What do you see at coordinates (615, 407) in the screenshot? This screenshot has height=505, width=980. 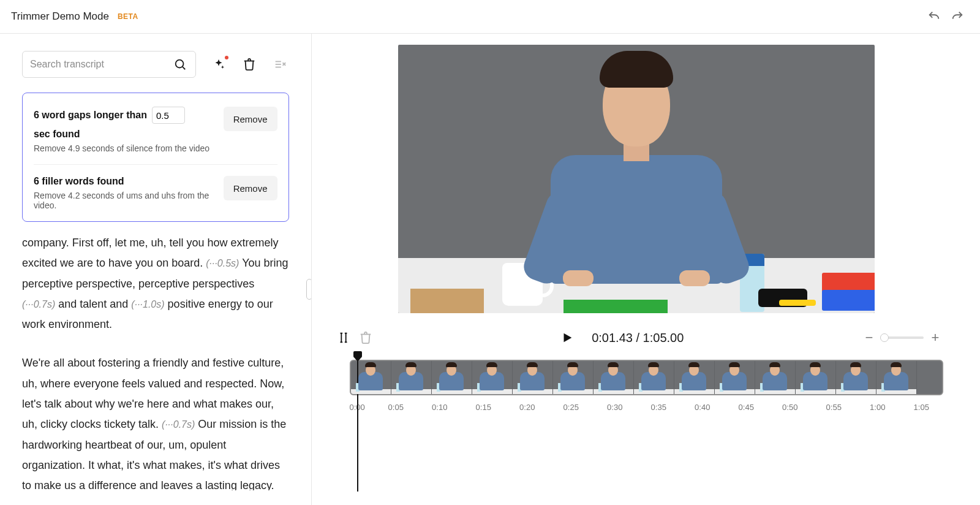 I see `tick: 0:30` at bounding box center [615, 407].